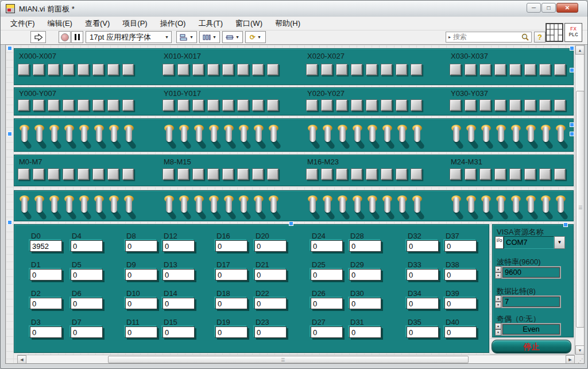  What do you see at coordinates (498, 329) in the screenshot?
I see `parity-spinner-buttons: ▲▼` at bounding box center [498, 329].